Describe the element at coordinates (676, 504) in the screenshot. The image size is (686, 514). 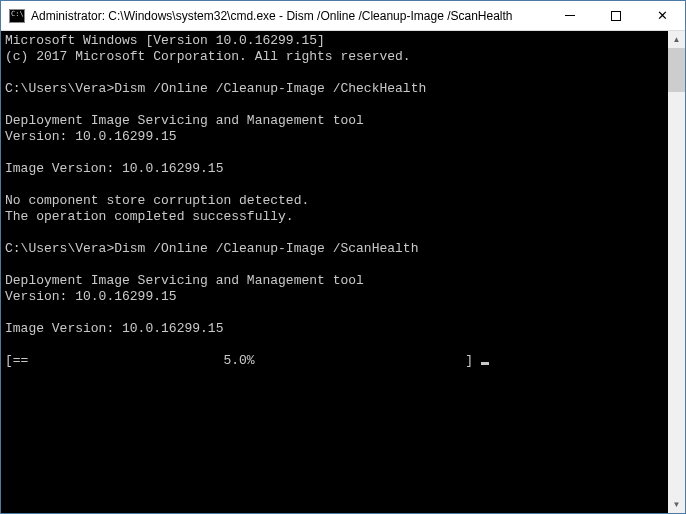
I see `scroll-down-button: ▼` at that location.